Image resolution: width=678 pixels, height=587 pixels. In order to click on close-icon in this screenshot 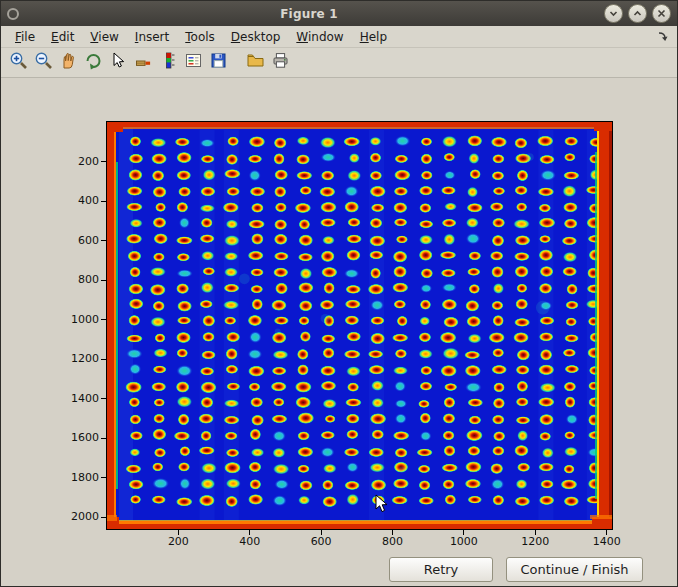, I will do `click(662, 14)`.